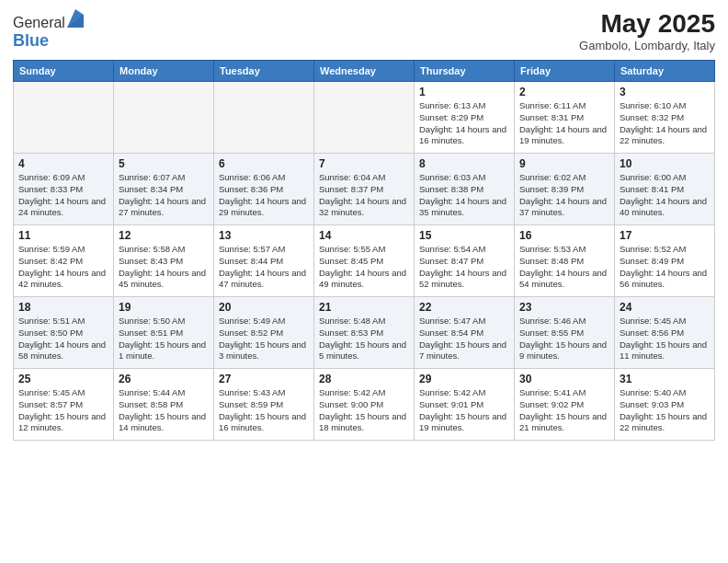 This screenshot has width=728, height=563. I want to click on calendar-day-cell: 3Sunrise: 6:10 AM Sunset: 8:32 PM Daylig…, so click(665, 118).